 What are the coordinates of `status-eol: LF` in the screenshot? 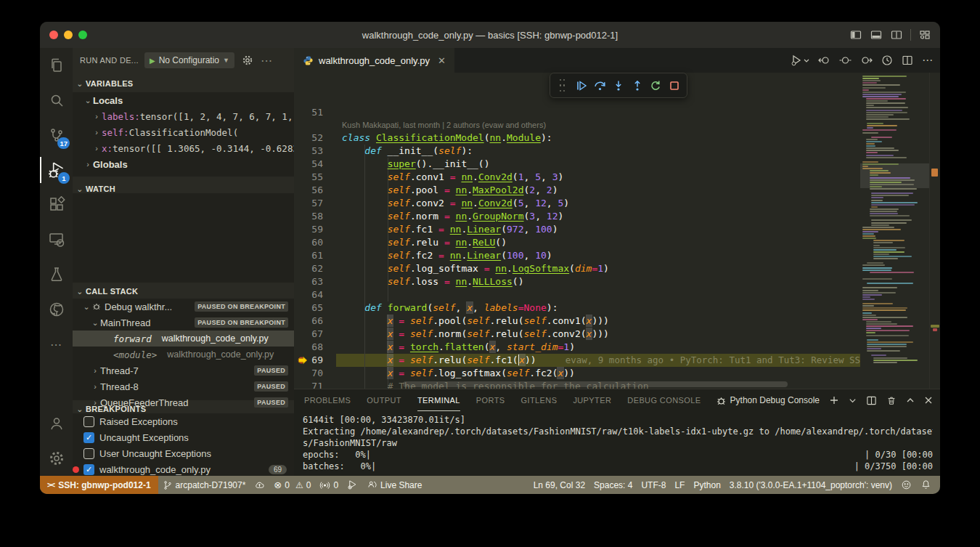 It's located at (679, 485).